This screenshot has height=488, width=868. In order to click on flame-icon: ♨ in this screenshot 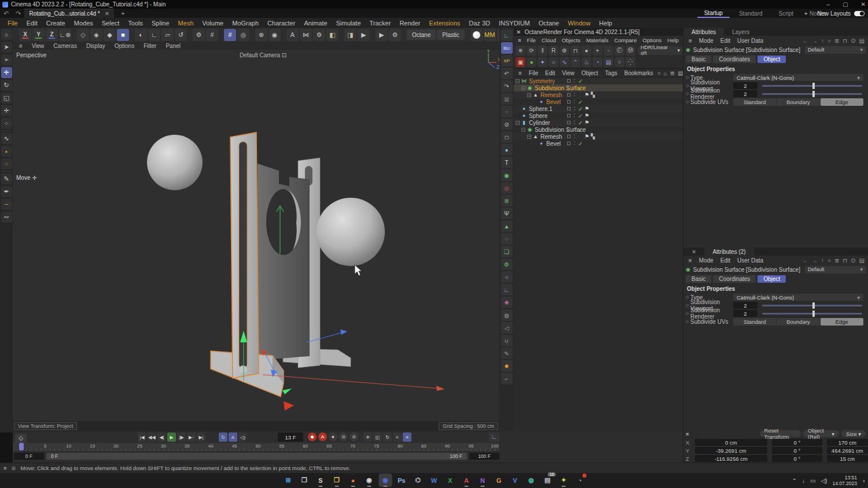, I will do `click(587, 62)`.